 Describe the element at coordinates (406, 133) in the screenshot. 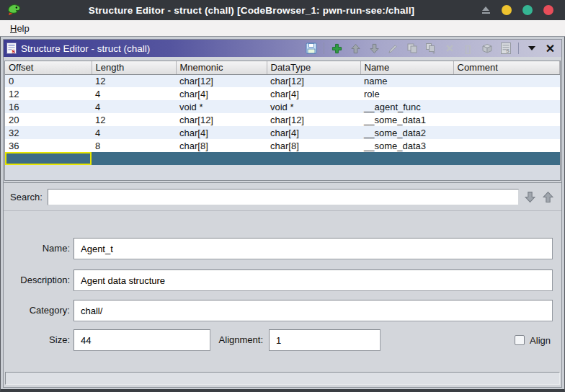

I see `table-cell: __some_data2` at that location.